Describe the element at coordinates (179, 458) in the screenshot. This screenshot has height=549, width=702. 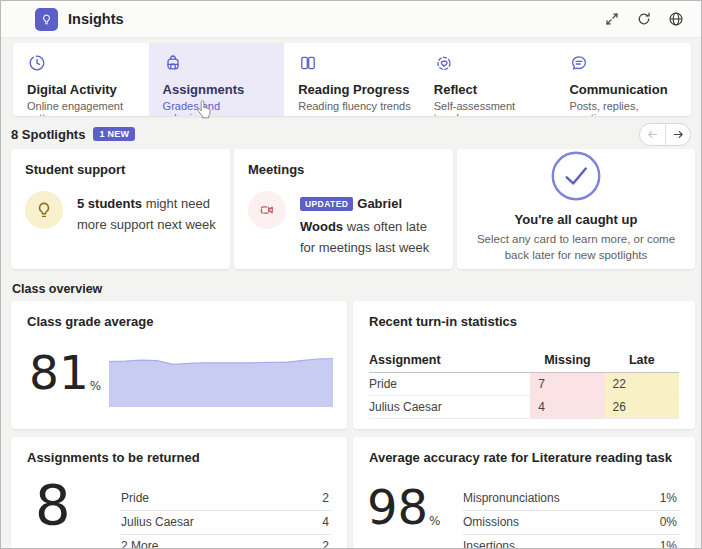
I see `card-title: Assignments to be returned` at that location.